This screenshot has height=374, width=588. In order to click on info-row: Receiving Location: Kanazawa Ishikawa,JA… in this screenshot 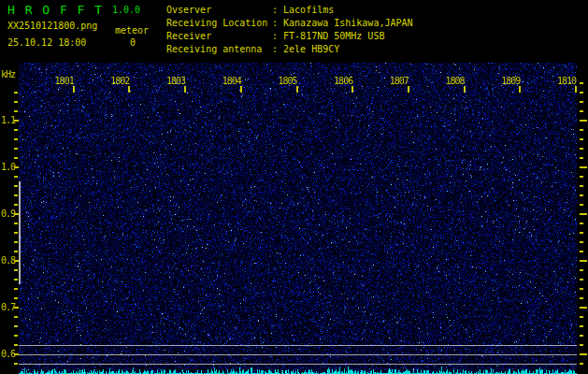, I will do `click(290, 23)`.